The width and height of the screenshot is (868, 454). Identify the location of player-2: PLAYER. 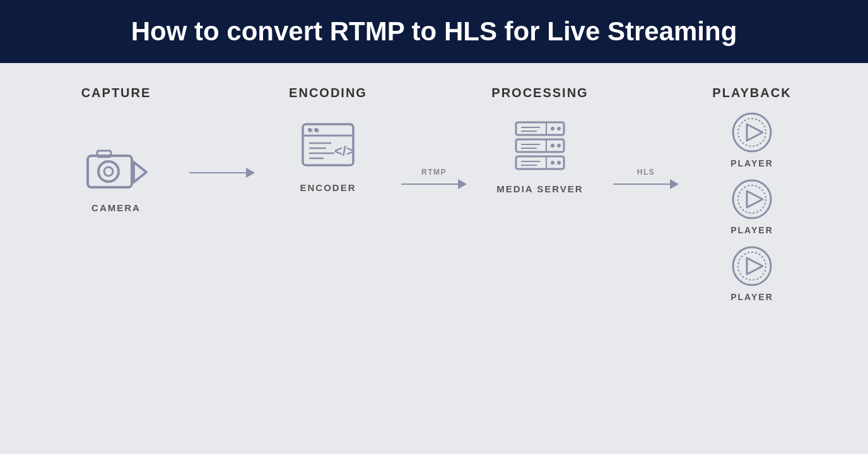
(752, 206).